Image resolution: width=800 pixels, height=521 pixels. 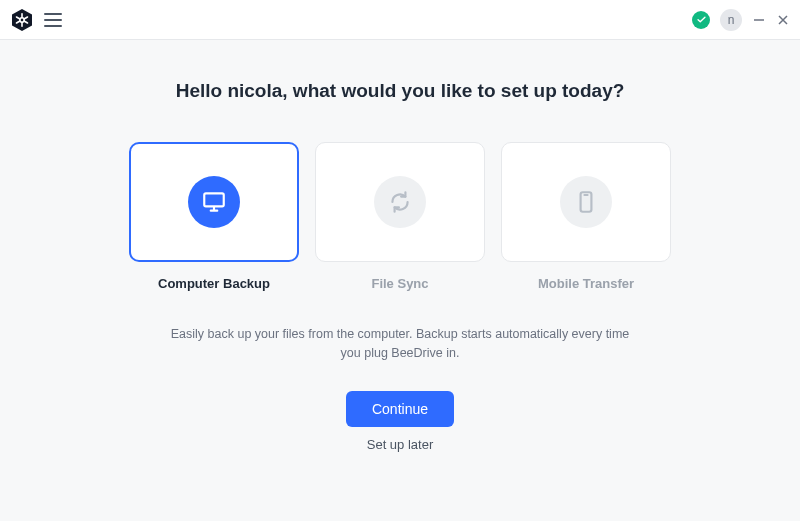 I want to click on card-label: File Sync, so click(x=400, y=284).